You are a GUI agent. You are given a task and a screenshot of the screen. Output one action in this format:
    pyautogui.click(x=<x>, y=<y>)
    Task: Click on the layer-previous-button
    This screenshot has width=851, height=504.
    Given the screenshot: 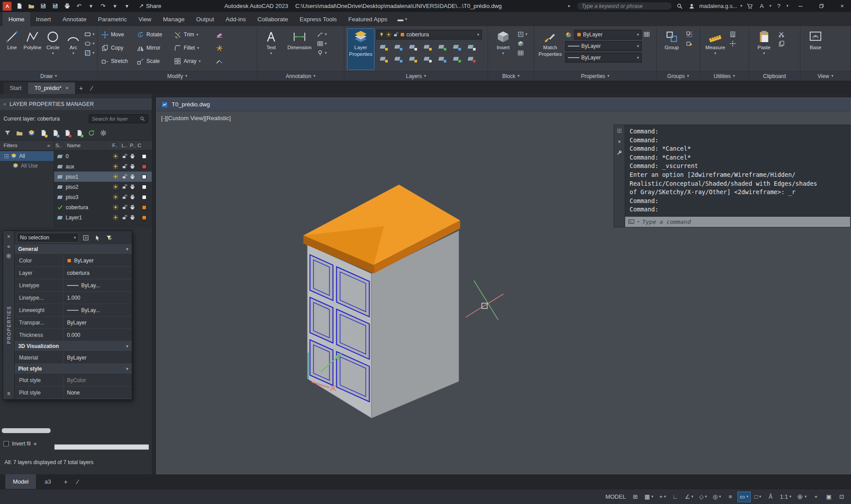 What is the action you would take?
    pyautogui.click(x=471, y=47)
    